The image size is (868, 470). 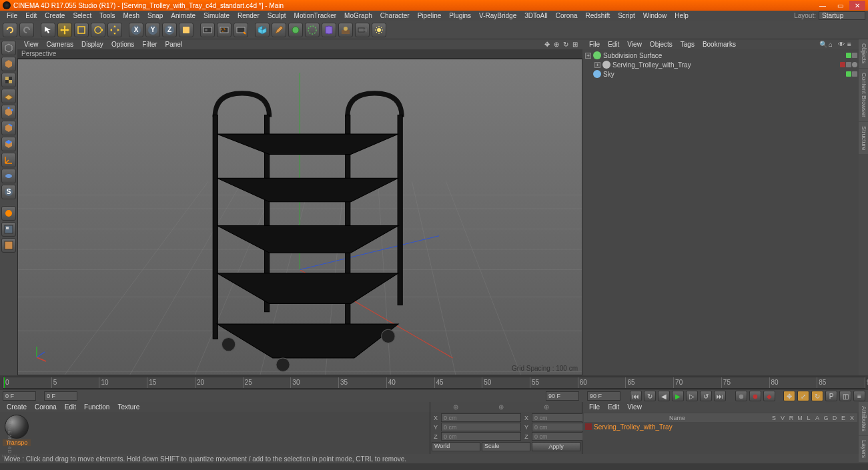 I want to click on attr-col-r: R, so click(x=791, y=418).